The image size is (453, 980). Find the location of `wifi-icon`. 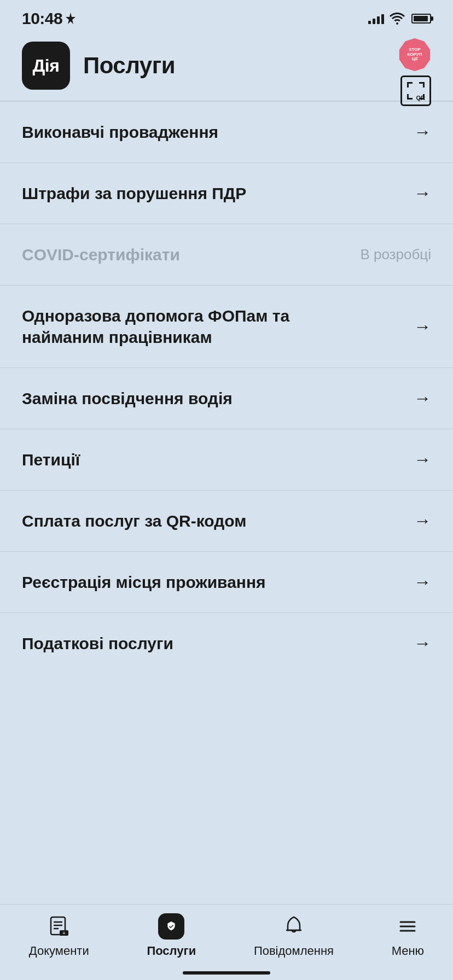

wifi-icon is located at coordinates (397, 19).